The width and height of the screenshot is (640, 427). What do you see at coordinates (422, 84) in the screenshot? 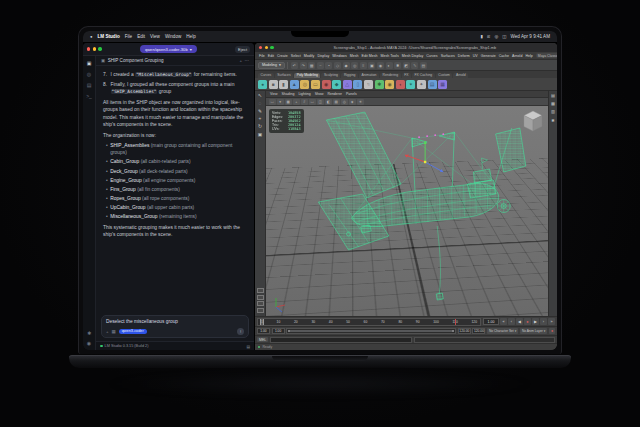
I see `ultra-icon: ✦` at bounding box center [422, 84].